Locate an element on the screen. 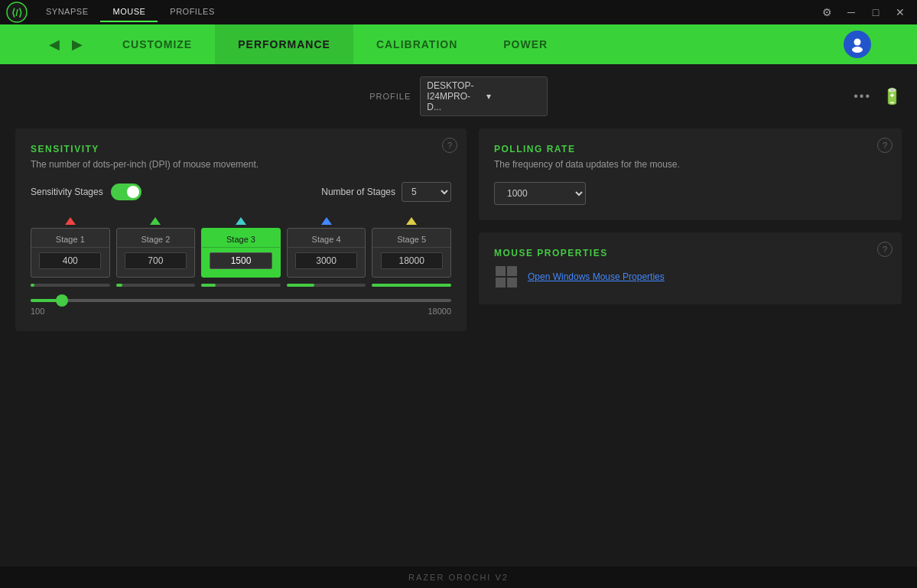 The height and width of the screenshot is (588, 917). windows-logo-icon is located at coordinates (506, 277).